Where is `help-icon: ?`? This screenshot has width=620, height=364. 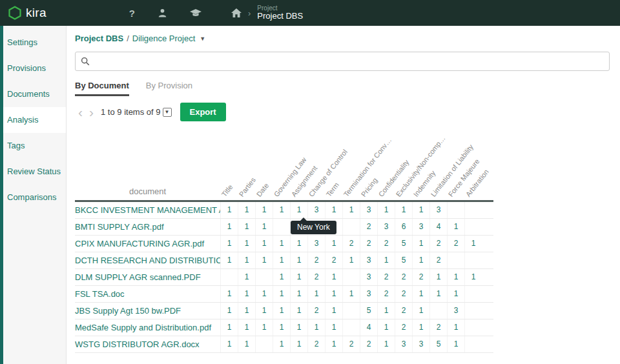 help-icon: ? is located at coordinates (132, 13).